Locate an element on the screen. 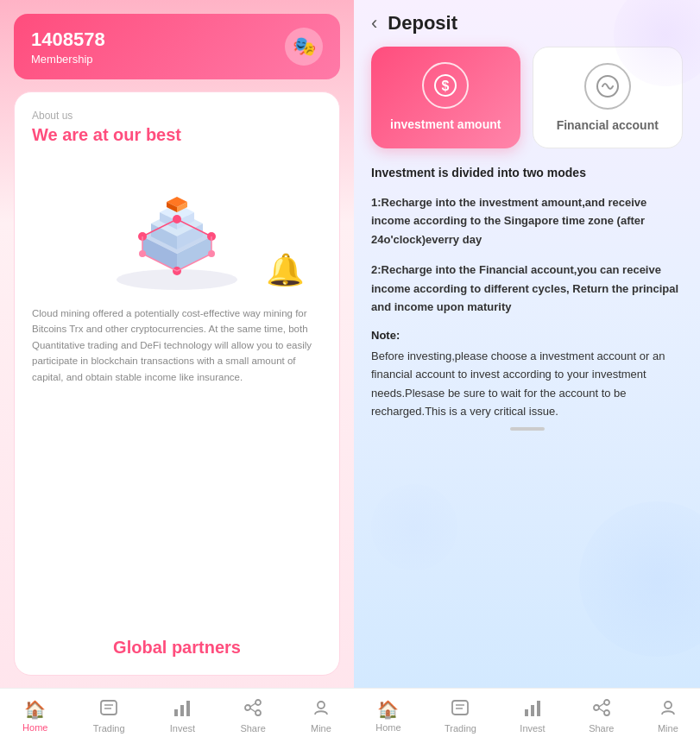 This screenshot has width=700, height=743. nav-share-label-right: Share is located at coordinates (601, 728).